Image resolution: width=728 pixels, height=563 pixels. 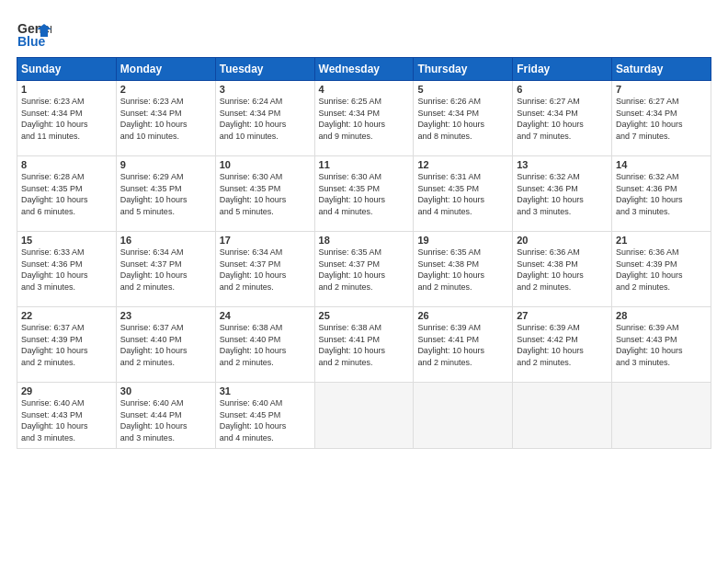 What do you see at coordinates (265, 89) in the screenshot?
I see `day-number: 3` at bounding box center [265, 89].